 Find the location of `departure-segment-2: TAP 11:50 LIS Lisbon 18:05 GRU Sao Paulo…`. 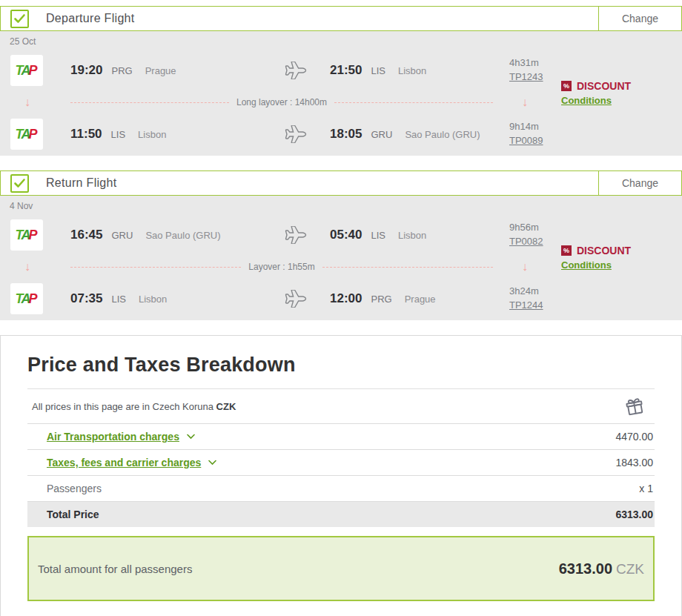

departure-segment-2: TAP 11:50 LIS Lisbon 18:05 GRU Sao Paulo… is located at coordinates (341, 134).